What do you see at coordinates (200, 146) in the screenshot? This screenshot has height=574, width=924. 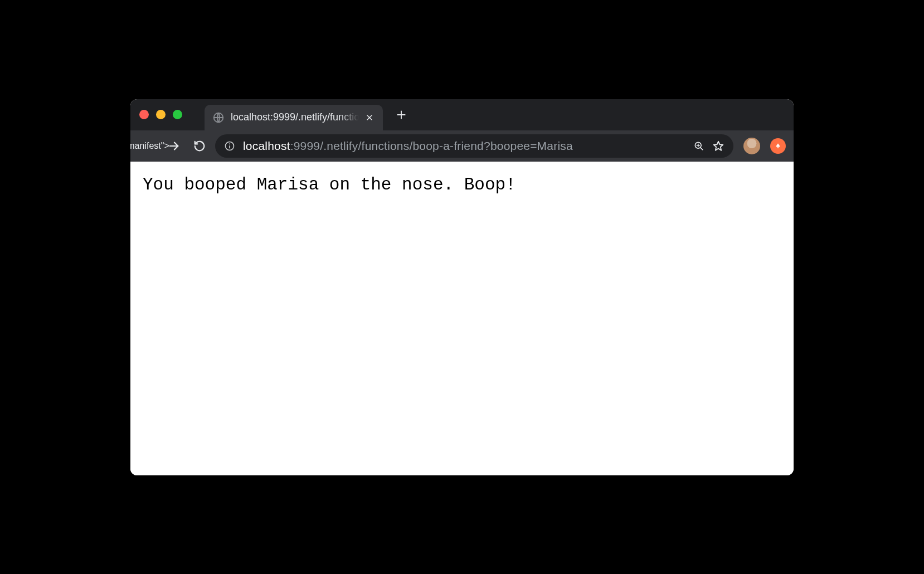 I see `reload-button` at bounding box center [200, 146].